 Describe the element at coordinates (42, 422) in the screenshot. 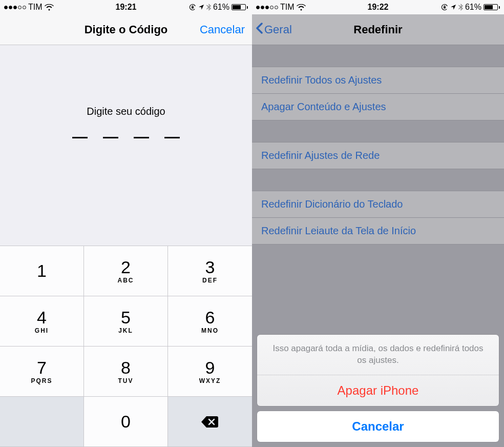

I see `keypad-blank` at that location.